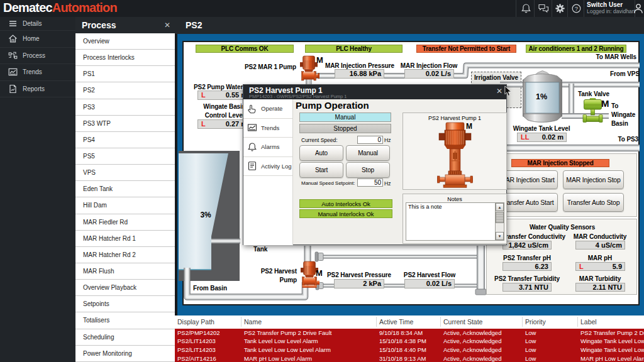  I want to click on auto-button: Auto, so click(321, 153).